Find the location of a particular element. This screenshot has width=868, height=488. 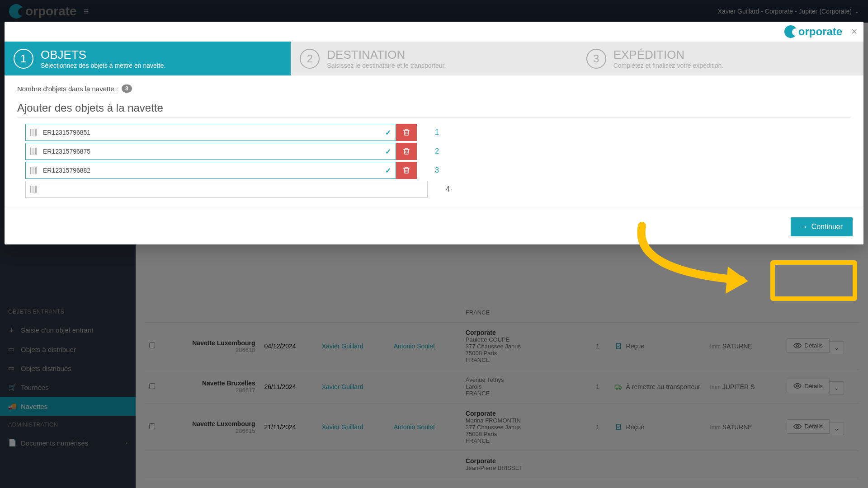

step-subtitle: Saisissez le destinataire et le transpor… is located at coordinates (386, 66).